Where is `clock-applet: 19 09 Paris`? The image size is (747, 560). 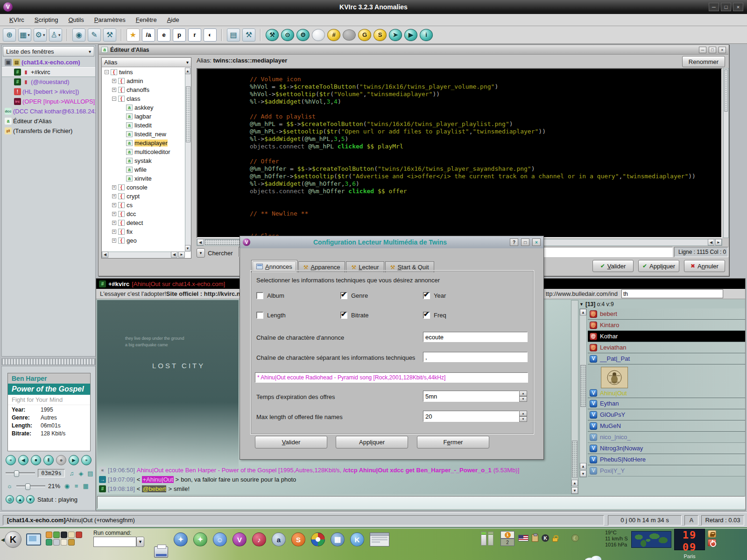 clock-applet: 19 09 Paris is located at coordinates (690, 539).